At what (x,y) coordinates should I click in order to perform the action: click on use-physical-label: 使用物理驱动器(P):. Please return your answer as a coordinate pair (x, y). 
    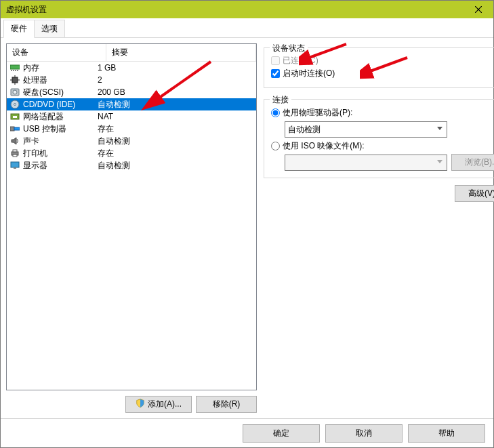
    Looking at the image, I should click on (317, 113).